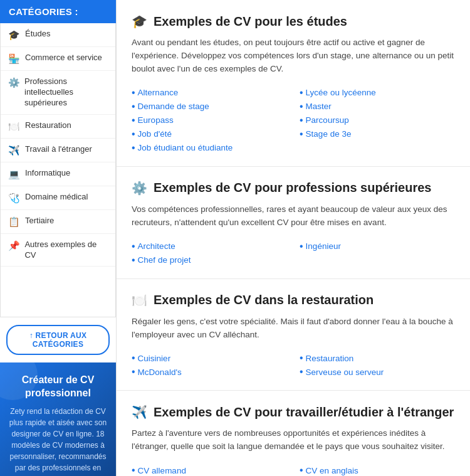  Describe the element at coordinates (14, 35) in the screenshot. I see `etudes-icon: 🎓` at that location.